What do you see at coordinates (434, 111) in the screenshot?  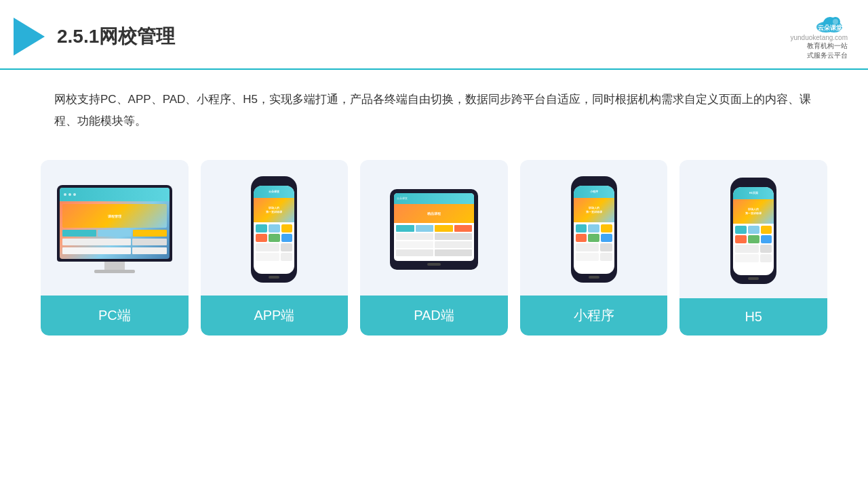 I see `description-paragraph: 网校支持PC、APP、PAD、小程序、H5，实现多端打通，产品各终端自由切换，数…` at bounding box center [434, 111].